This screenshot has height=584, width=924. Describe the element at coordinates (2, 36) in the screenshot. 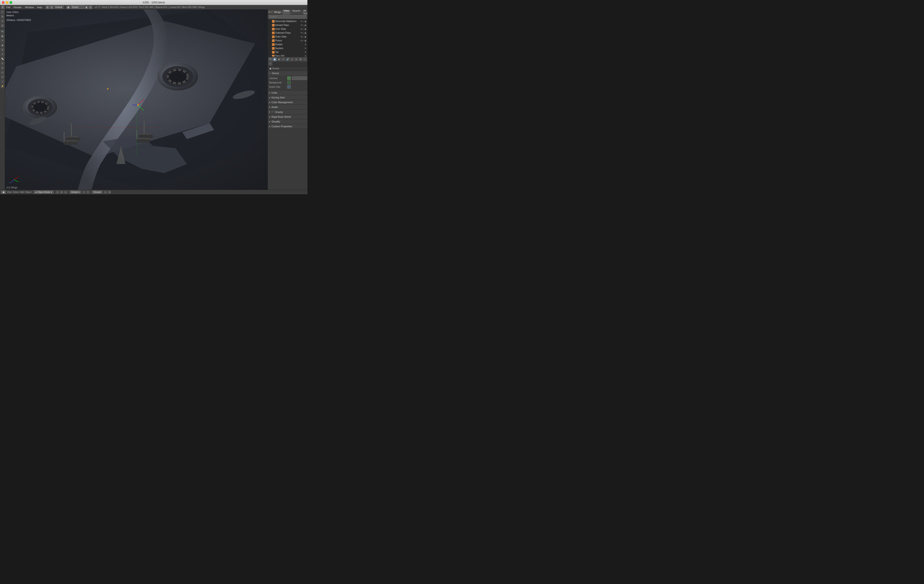

I see `toolbar-mesh: ▣` at that location.